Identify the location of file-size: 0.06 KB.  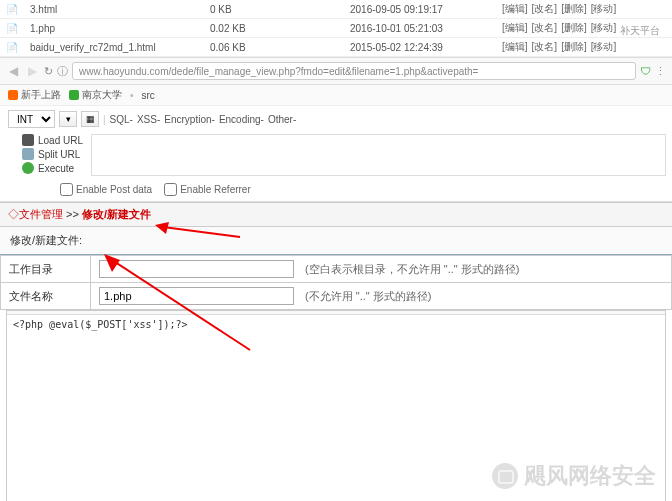
(274, 48).